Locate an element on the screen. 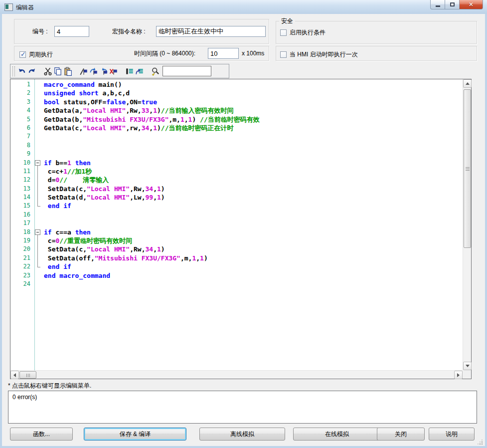 The width and height of the screenshot is (487, 448). maximize-button is located at coordinates (452, 5).